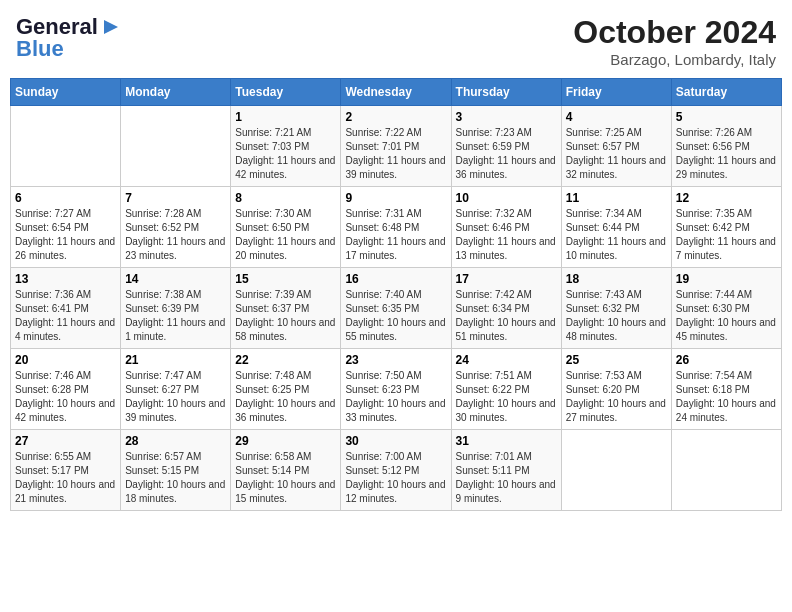 The width and height of the screenshot is (792, 612). What do you see at coordinates (726, 235) in the screenshot?
I see `day-info: Sunrise: 7:35 AMSunset: 6:42 PMDaylight:…` at bounding box center [726, 235].